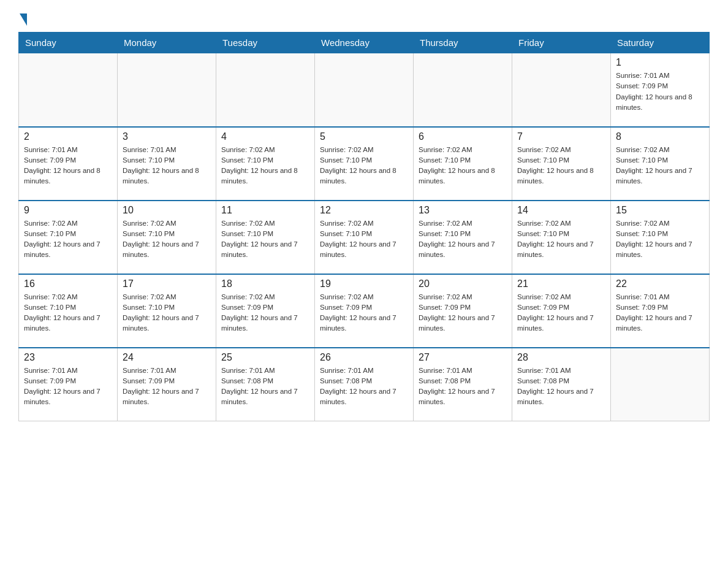  What do you see at coordinates (561, 210) in the screenshot?
I see `day-number: 14` at bounding box center [561, 210].